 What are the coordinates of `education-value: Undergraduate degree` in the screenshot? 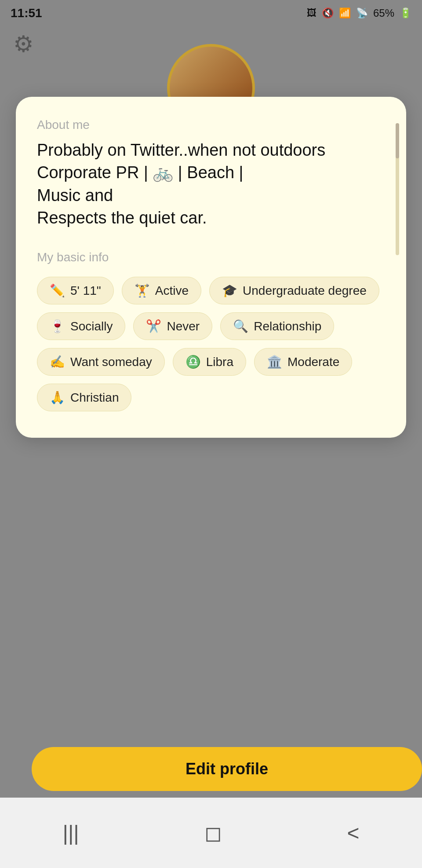 It's located at (305, 291).